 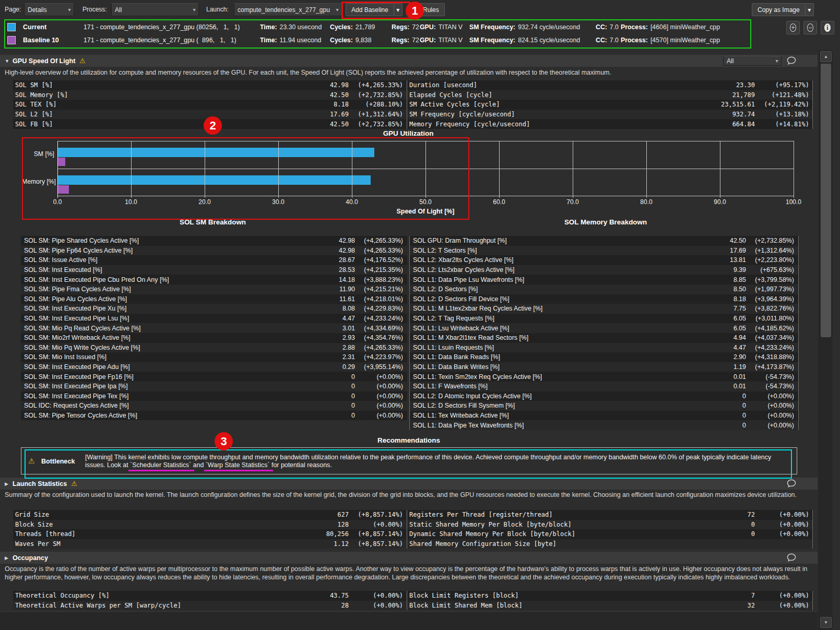 I want to click on metric-row: SOL SM: Inst Executed Pipe Xu [%]8.08(+4…, so click(x=214, y=309).